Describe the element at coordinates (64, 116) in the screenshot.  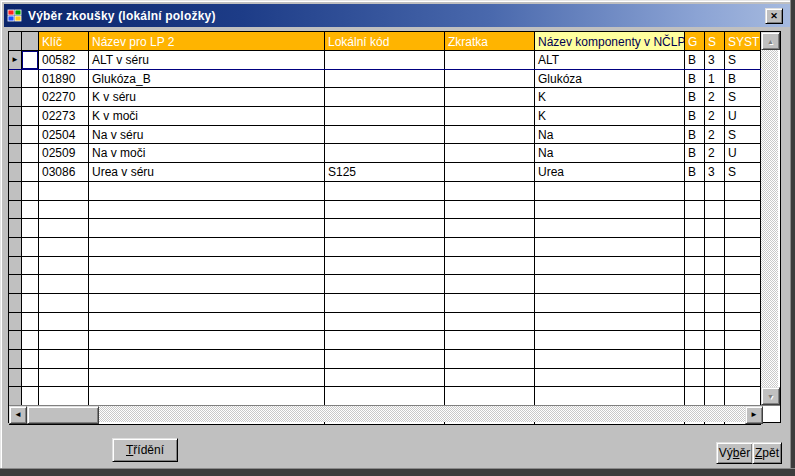
I see `cell-klic: 02273` at that location.